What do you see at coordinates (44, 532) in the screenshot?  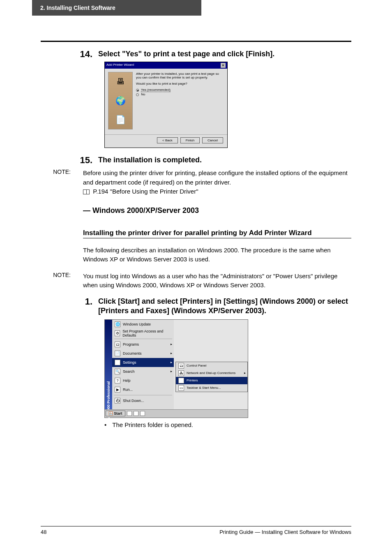 I see `page-number: 48` at bounding box center [44, 532].